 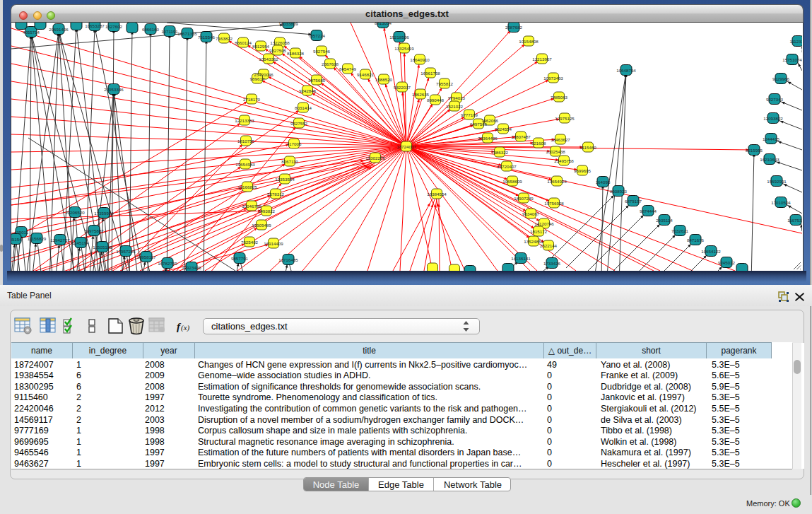 I want to click on svg-text: 17957225, so click(x=126, y=252).